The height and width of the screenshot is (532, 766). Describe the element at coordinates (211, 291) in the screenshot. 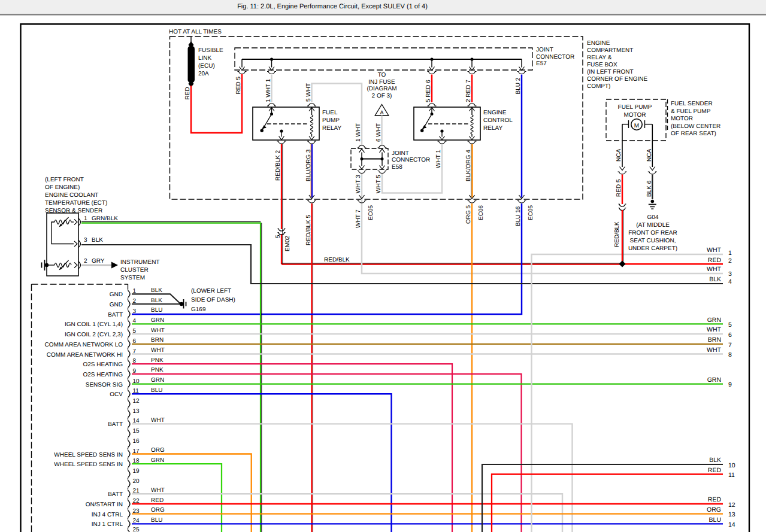

I see `svg-text: (LOWER LEFT` at that location.